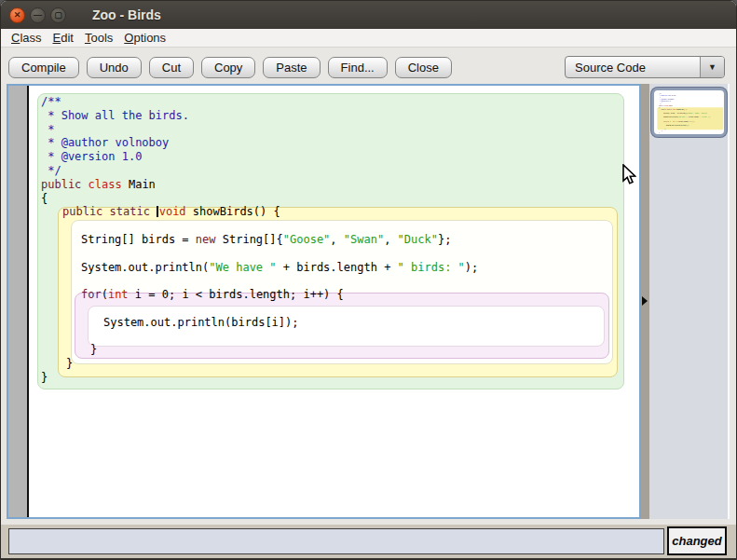 The width and height of the screenshot is (737, 560). Describe the element at coordinates (91, 157) in the screenshot. I see `code-line: * @version 1.0` at that location.